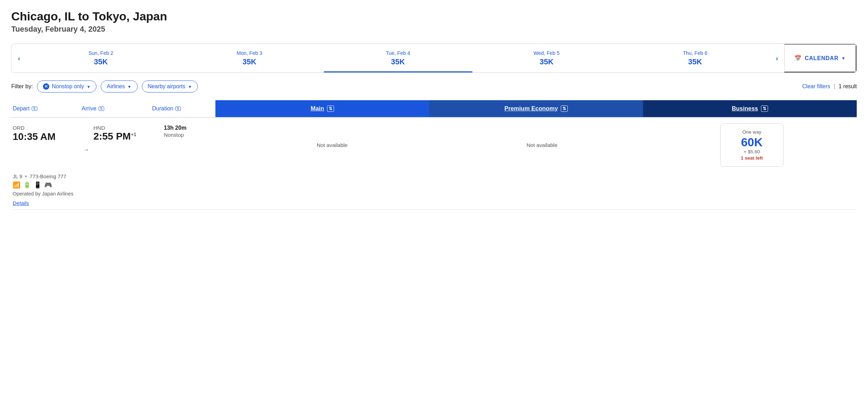 This screenshot has height=398, width=868. What do you see at coordinates (752, 152) in the screenshot?
I see `business-price-fee: + $5.60` at bounding box center [752, 152].